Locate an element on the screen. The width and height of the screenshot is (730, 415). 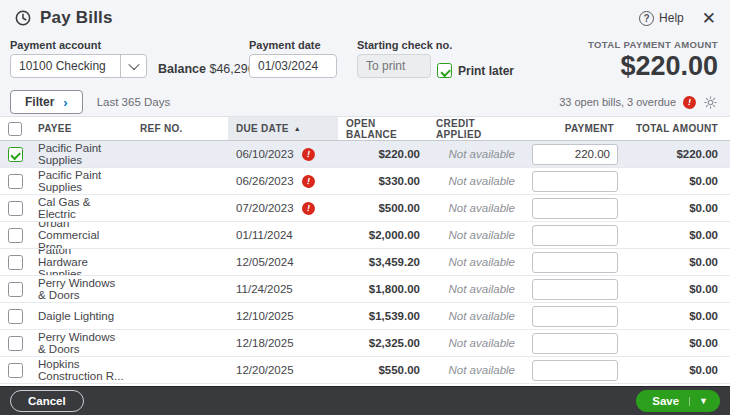
gear-icon is located at coordinates (710, 102).